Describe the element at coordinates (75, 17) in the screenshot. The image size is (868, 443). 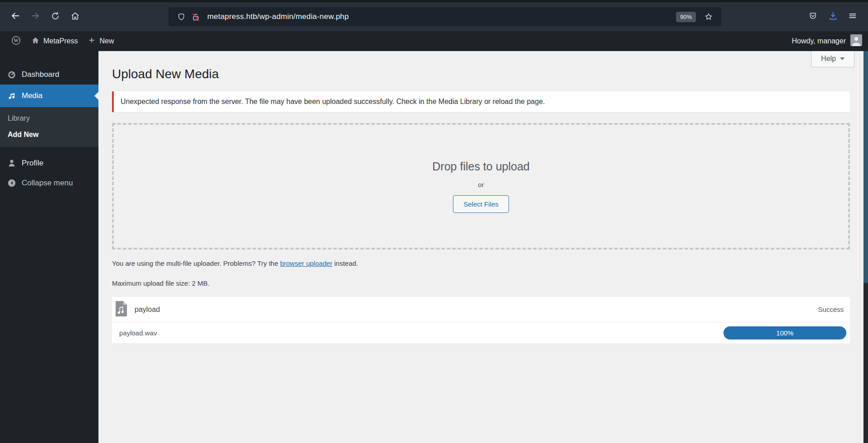
I see `home-icon` at that location.